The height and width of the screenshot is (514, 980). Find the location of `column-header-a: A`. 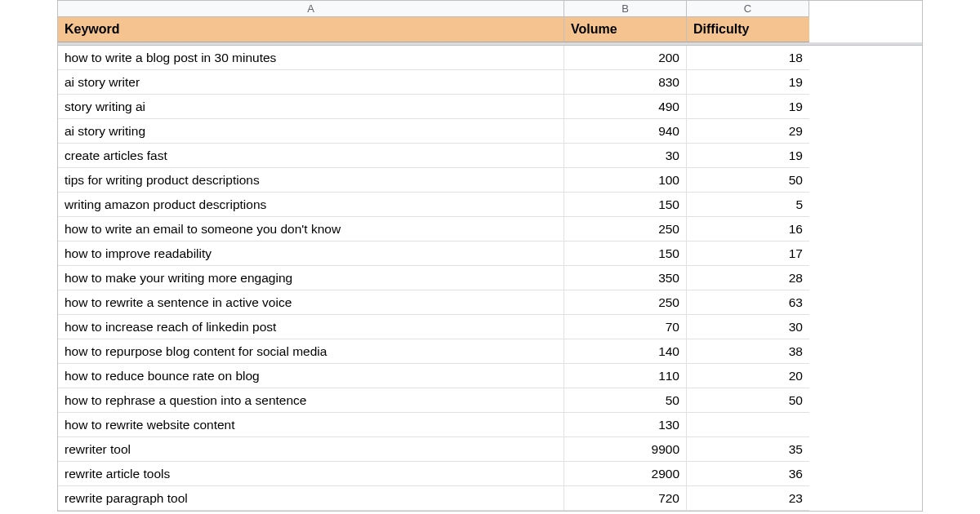

column-header-a: A is located at coordinates (311, 9).